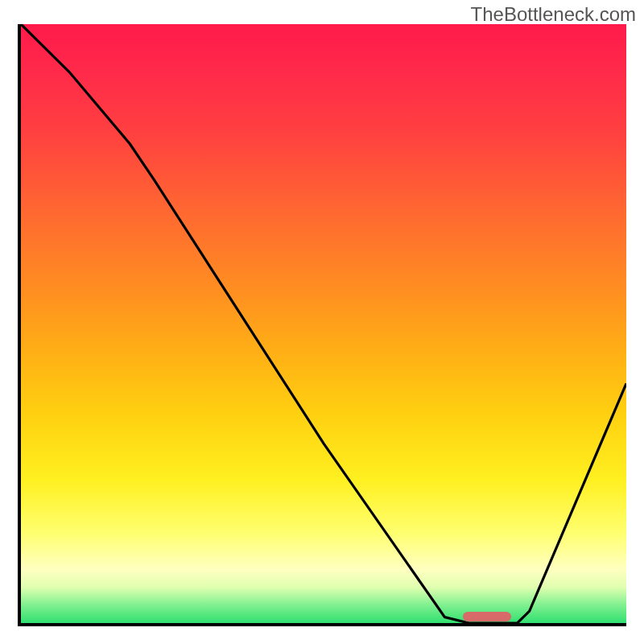 The height and width of the screenshot is (644, 644). Describe the element at coordinates (554, 14) in the screenshot. I see `watermark-text: TheBottleneck.com` at that location.